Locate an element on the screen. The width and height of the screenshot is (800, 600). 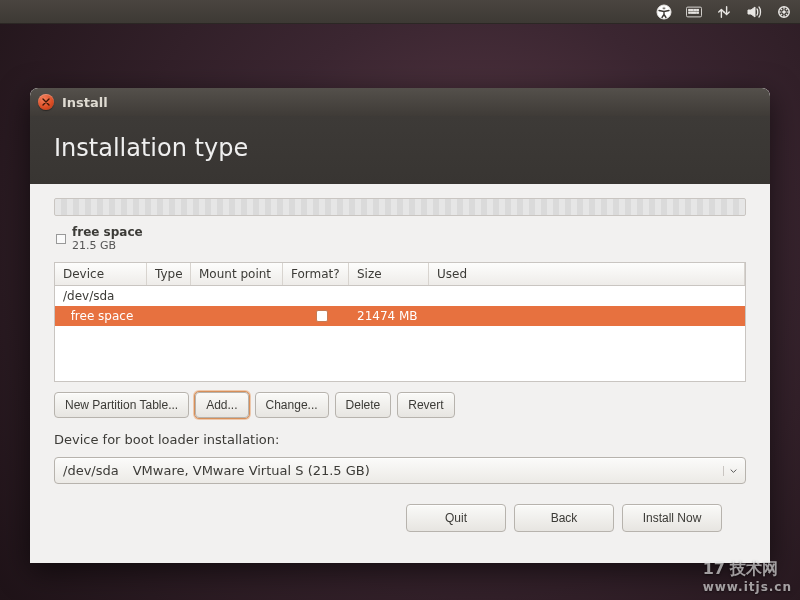
bootloader-desc: VMware, VMware Virtual S (21.5 GB) is located at coordinates (252, 470).